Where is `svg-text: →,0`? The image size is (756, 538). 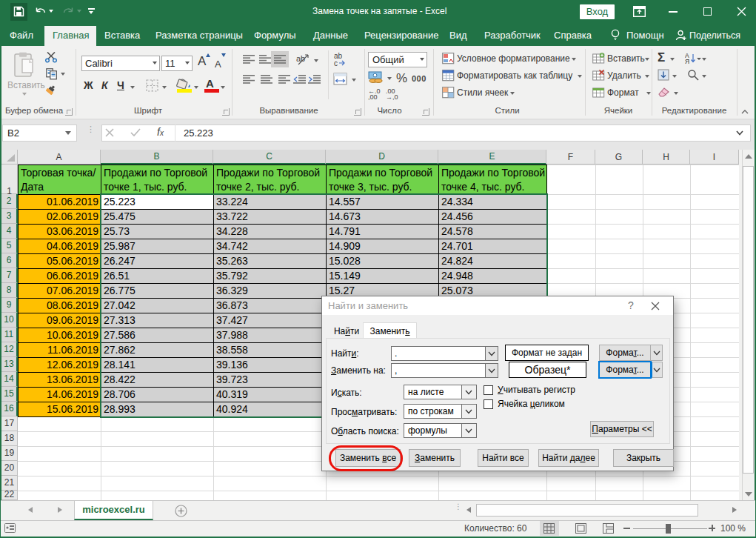
svg-text: →,0 is located at coordinates (392, 96).